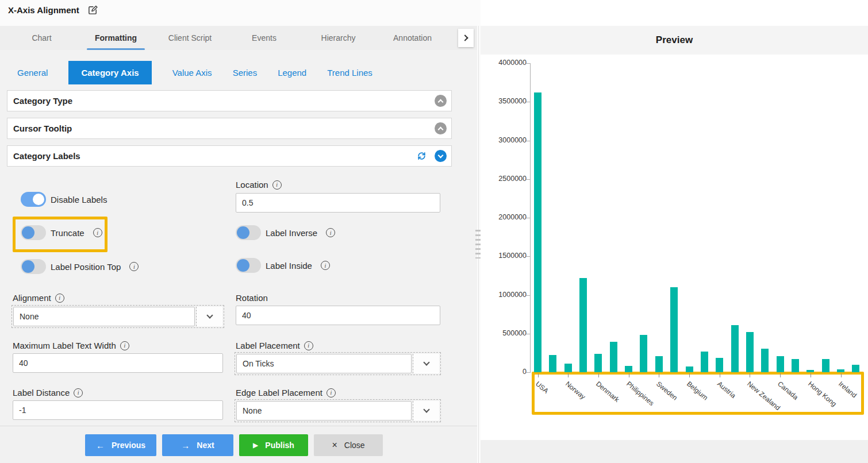 The image size is (868, 463). What do you see at coordinates (259, 185) in the screenshot?
I see `location-field-label: Location i` at bounding box center [259, 185].